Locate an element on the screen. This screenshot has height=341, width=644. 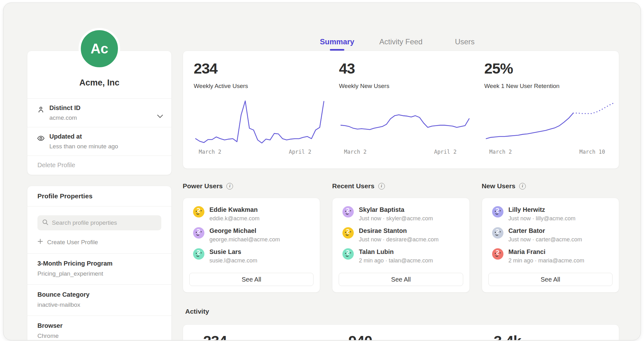
search-profile-properties is located at coordinates (99, 223).